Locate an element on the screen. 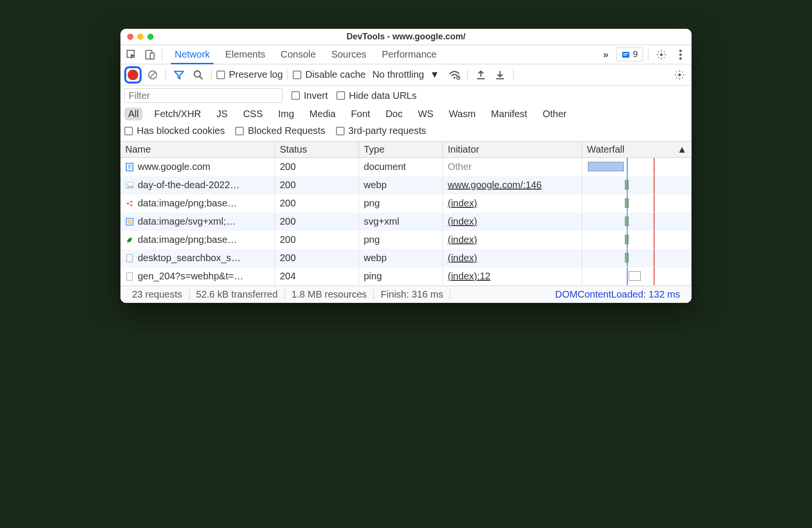  filter-input is located at coordinates (203, 96).